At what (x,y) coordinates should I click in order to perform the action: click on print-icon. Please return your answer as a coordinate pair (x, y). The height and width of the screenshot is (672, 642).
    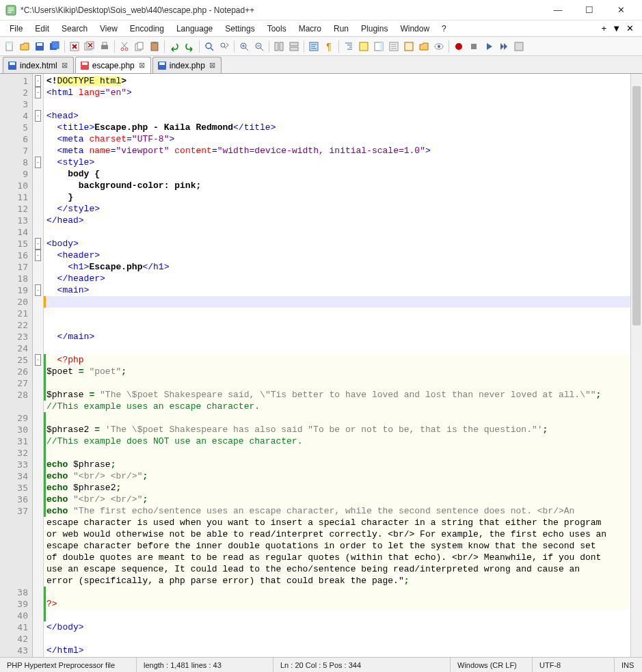
    Looking at the image, I should click on (105, 46).